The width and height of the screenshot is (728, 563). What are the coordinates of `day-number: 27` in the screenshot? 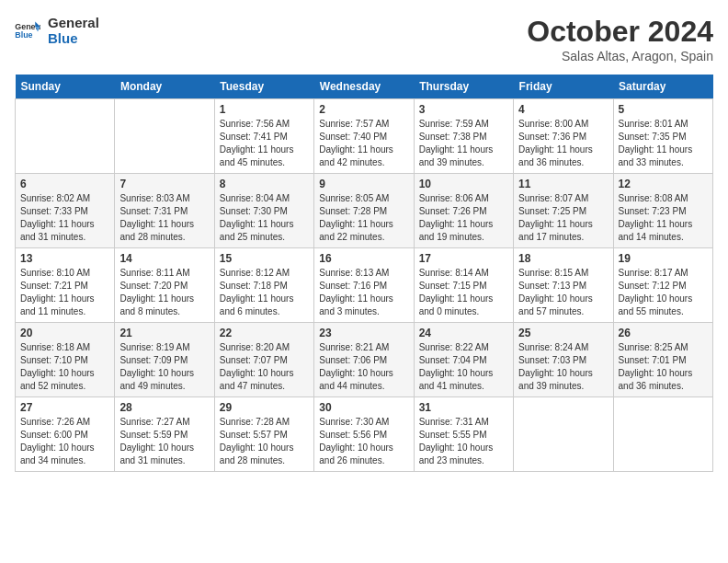 It's located at (64, 408).